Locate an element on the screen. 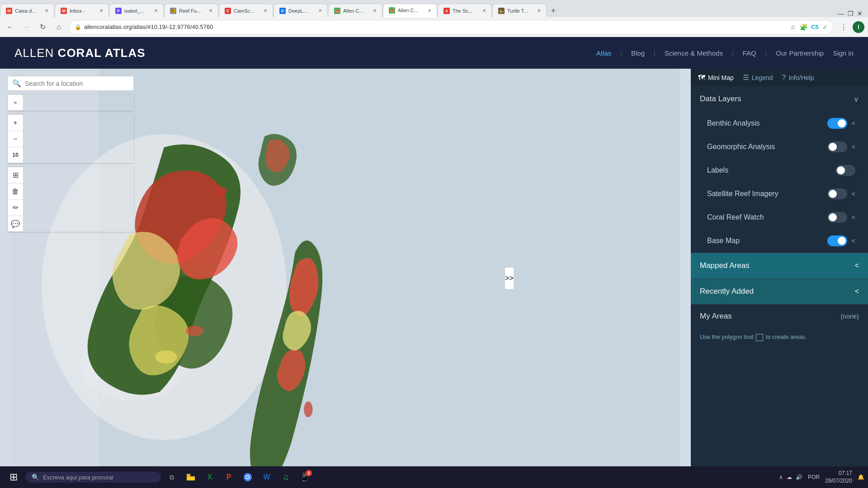  satellite-toggle is located at coordinates (837, 194).